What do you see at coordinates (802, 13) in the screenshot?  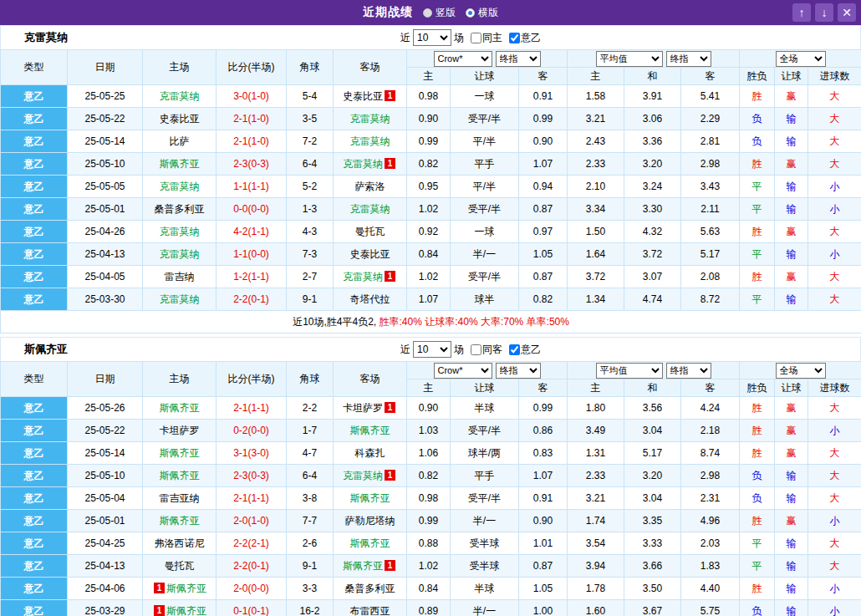 I see `move-up-button: ↑` at bounding box center [802, 13].